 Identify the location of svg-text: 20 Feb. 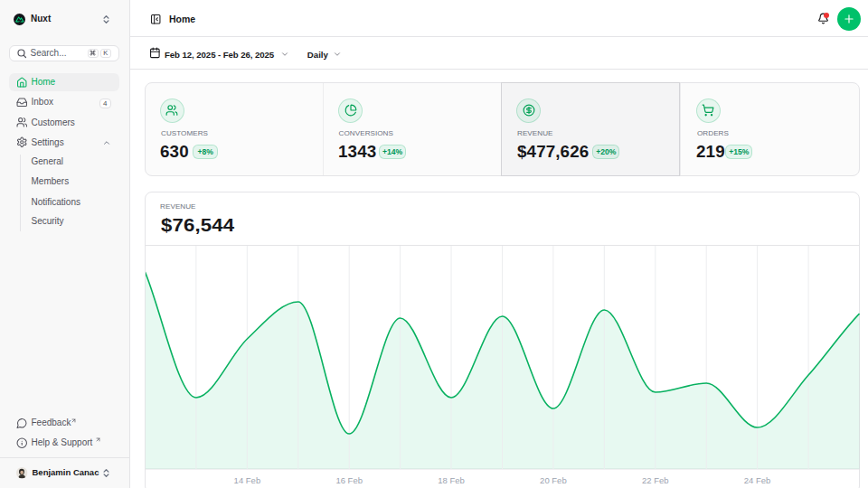
(553, 481).